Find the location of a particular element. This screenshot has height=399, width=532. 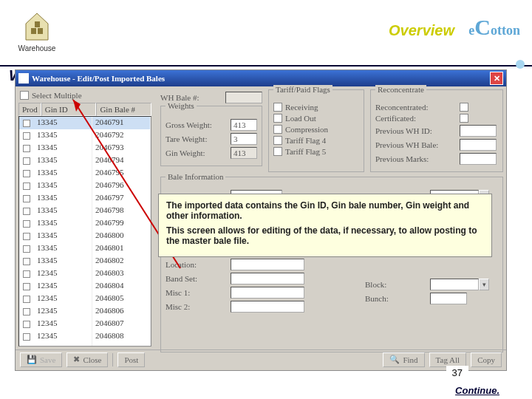

bunch-label: Bunch: is located at coordinates (396, 299).